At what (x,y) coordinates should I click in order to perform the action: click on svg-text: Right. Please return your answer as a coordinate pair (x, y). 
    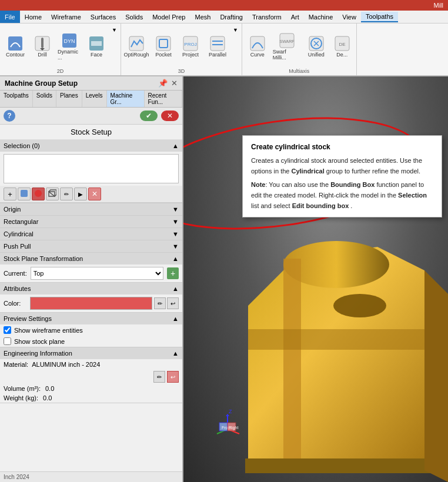
    Looking at the image, I should click on (233, 428).